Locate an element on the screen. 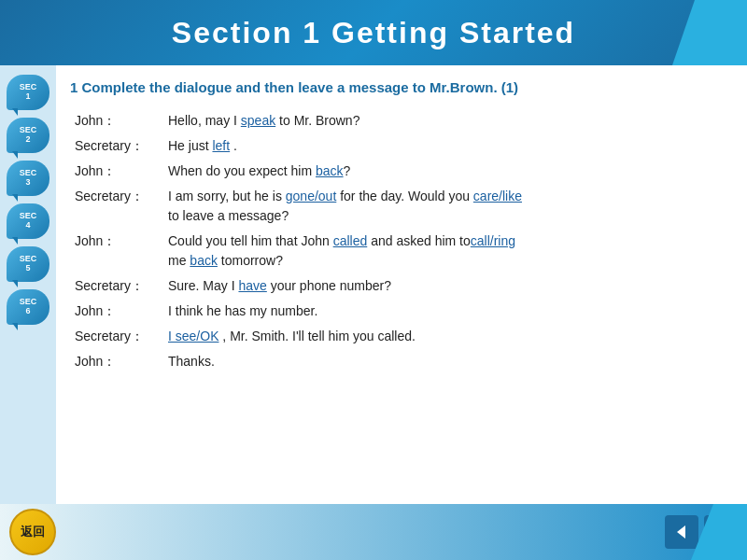 This screenshot has height=560, width=747. header: Section 1 Getting Started is located at coordinates (374, 33).